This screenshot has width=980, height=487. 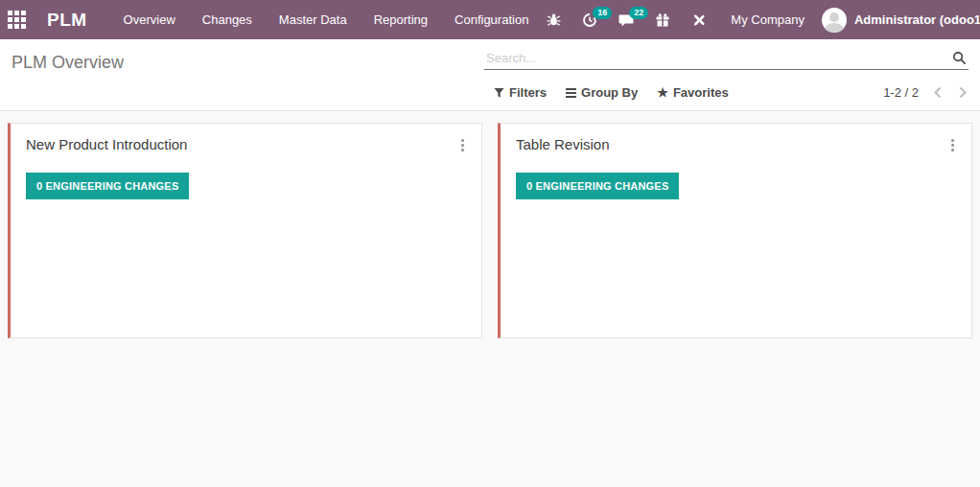 I want to click on menu-overview: Overview, so click(x=150, y=19).